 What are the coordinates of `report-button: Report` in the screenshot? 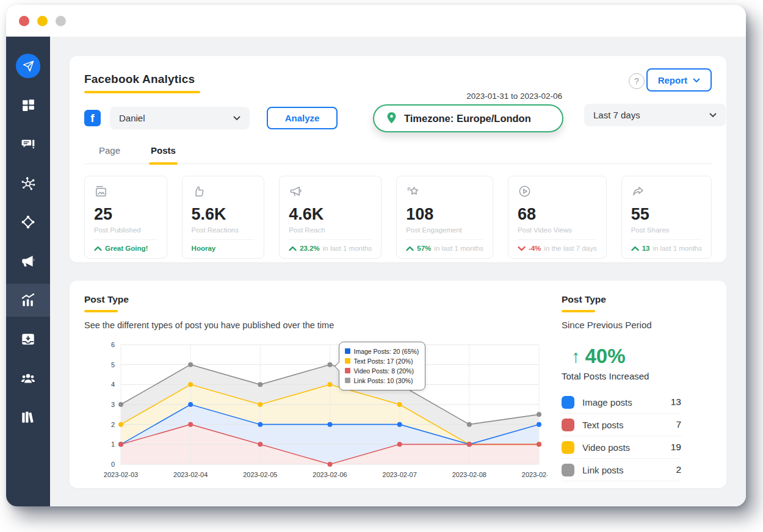 It's located at (679, 80).